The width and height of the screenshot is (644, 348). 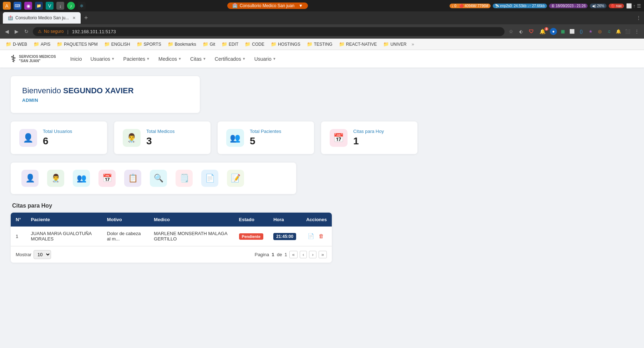 What do you see at coordinates (209, 44) in the screenshot?
I see `bookmark-git: 📁 Git` at bounding box center [209, 44].